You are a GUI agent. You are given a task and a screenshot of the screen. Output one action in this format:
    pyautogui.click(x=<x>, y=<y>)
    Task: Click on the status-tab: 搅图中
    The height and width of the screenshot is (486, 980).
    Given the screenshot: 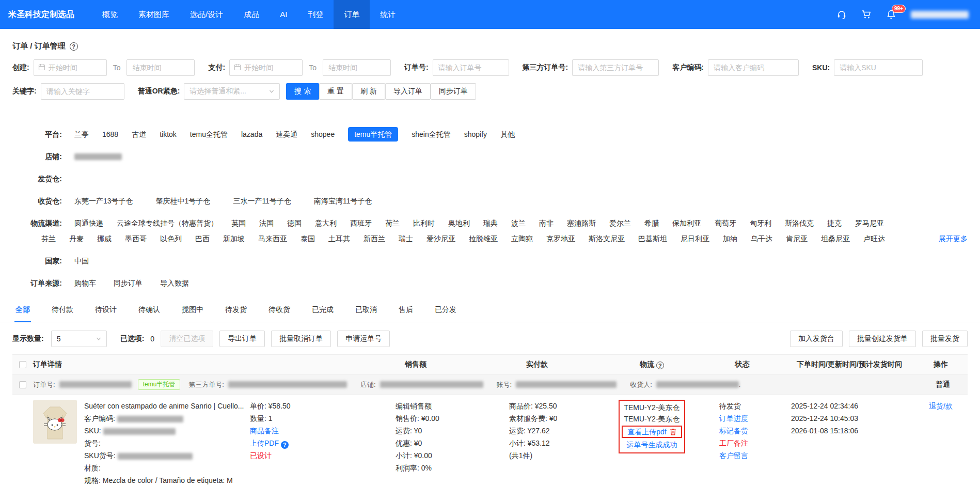 What is the action you would take?
    pyautogui.click(x=193, y=311)
    